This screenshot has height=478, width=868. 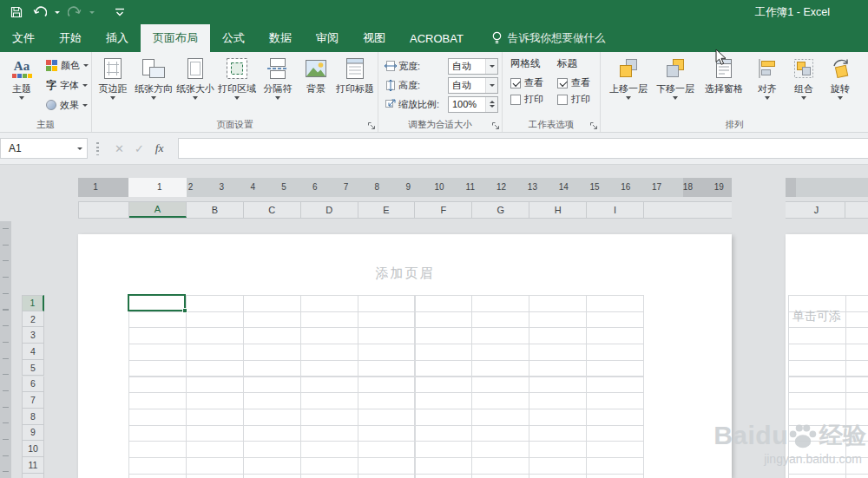 What do you see at coordinates (92, 12) in the screenshot?
I see `redo-dropdown-button` at bounding box center [92, 12].